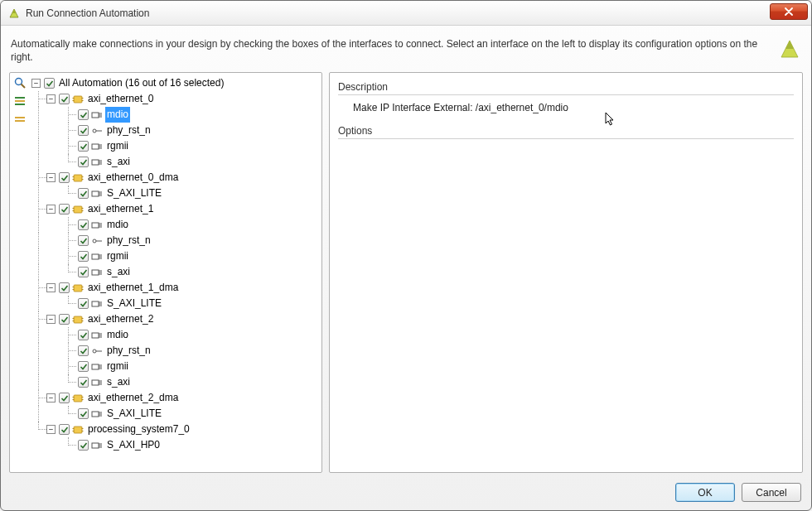 Image resolution: width=812 pixels, height=511 pixels. Describe the element at coordinates (176, 99) in the screenshot. I see `tree-node: −axi_ethernet_0` at that location.